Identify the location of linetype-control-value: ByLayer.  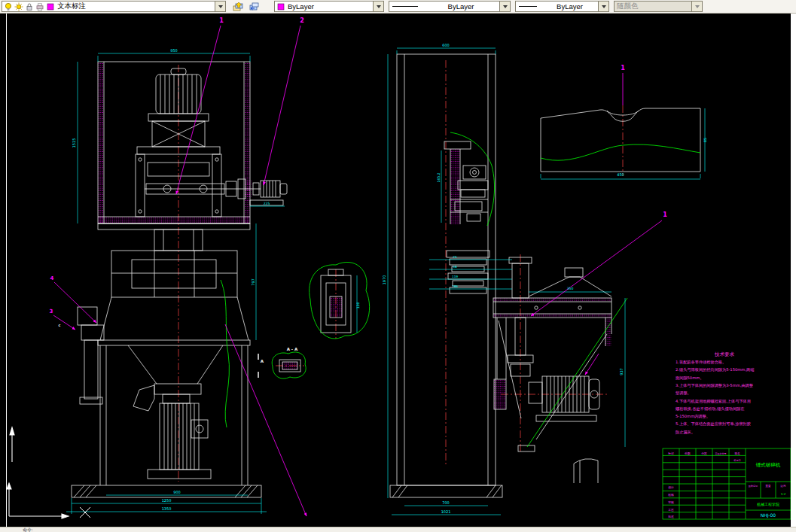
(459, 6).